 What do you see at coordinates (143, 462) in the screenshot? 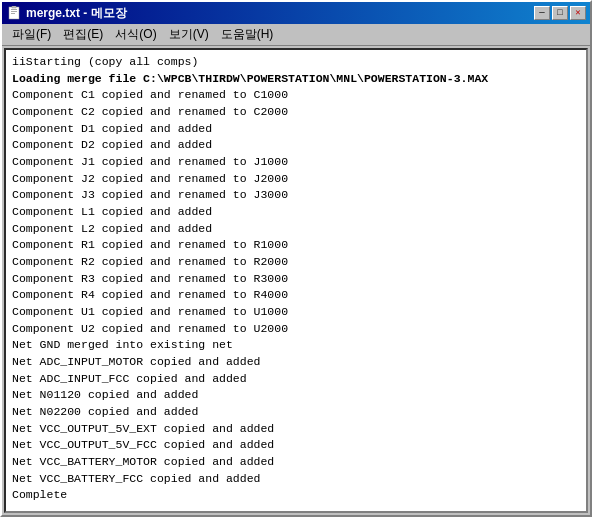
I see `text-line: Net VCC_BATTERY_MOTOR copied and added` at bounding box center [143, 462].